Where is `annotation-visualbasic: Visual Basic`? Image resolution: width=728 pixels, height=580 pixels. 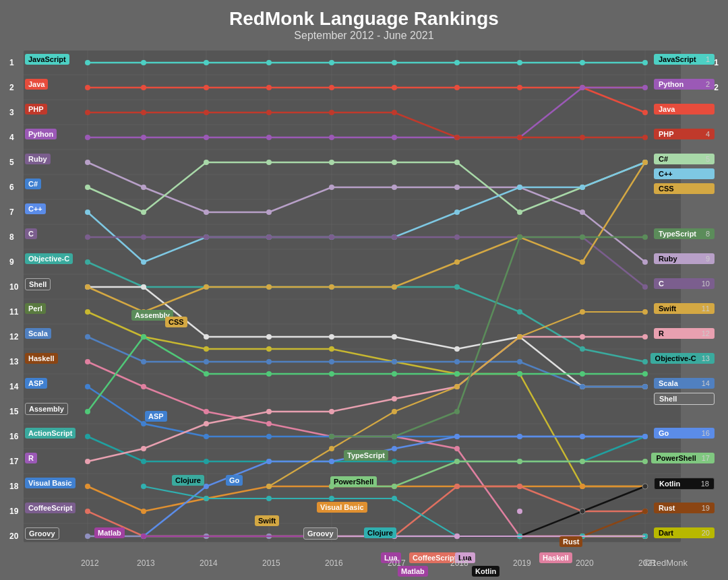 annotation-visualbasic: Visual Basic is located at coordinates (342, 507).